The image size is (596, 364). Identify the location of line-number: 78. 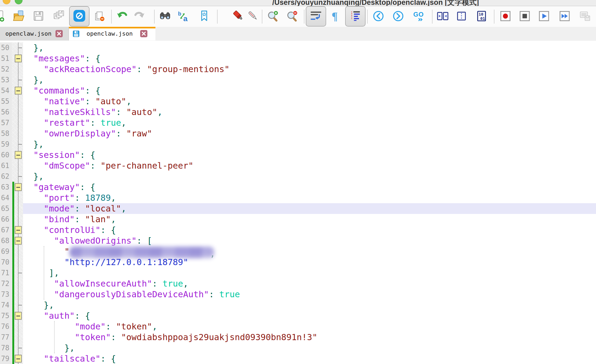
(6, 348).